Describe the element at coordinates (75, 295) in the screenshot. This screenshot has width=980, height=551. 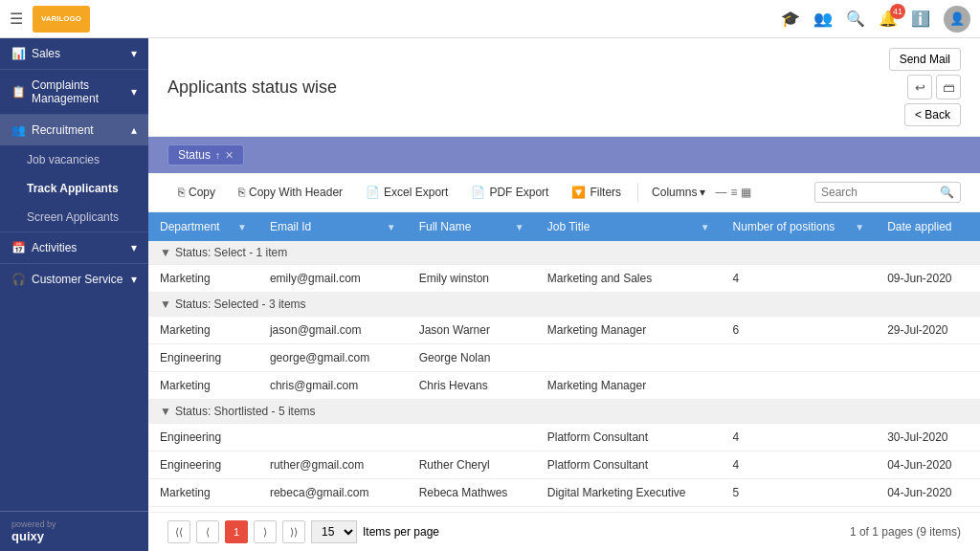
I see `sidebar: 📊 Sales ▾ 📋 Complaints Management ▾ 👥 Re…` at that location.